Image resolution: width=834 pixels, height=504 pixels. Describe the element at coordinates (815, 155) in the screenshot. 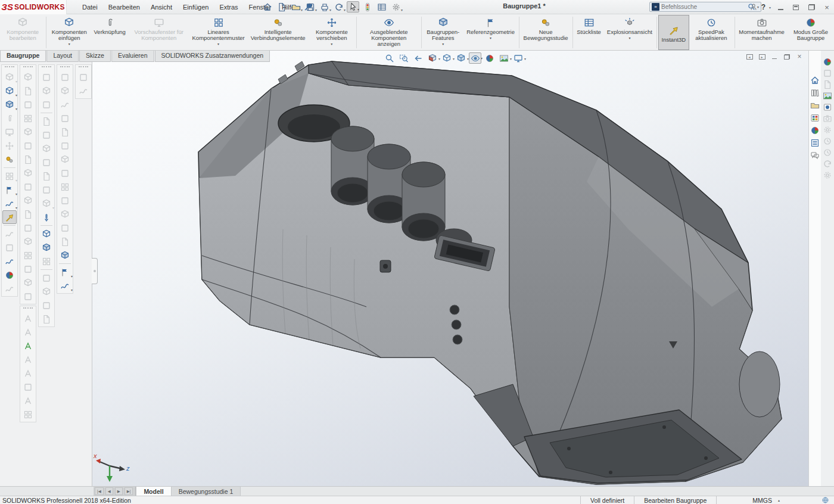

I see `solidworks-forum-icon` at that location.